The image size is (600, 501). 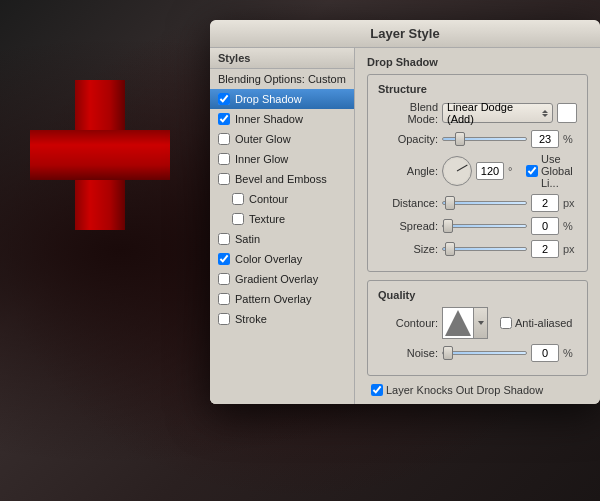 What do you see at coordinates (282, 79) in the screenshot?
I see `blending-options-item: Blending Options: Custom` at bounding box center [282, 79].